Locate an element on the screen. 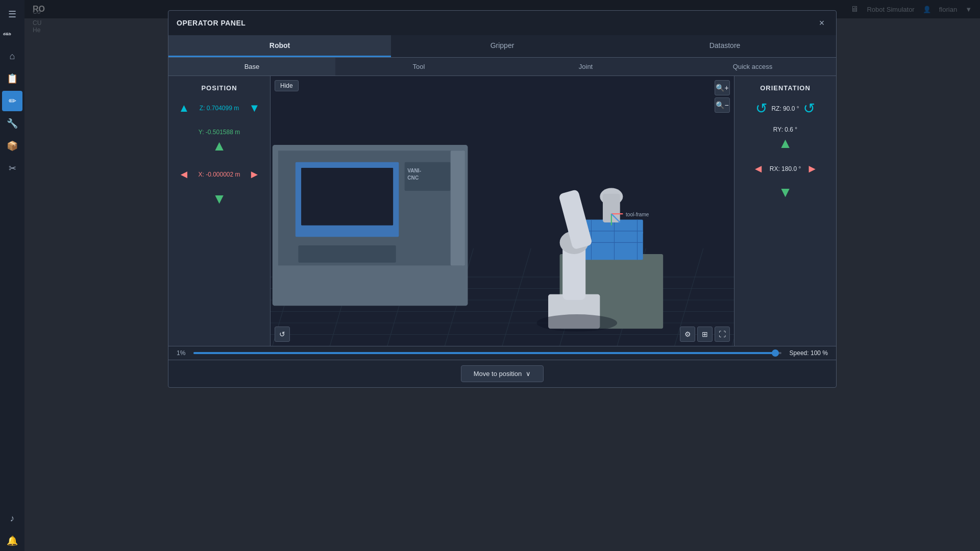  position-panel: POSITION ▲ Z: 0.704099 m ▼ Y: -0.501588 … is located at coordinates (219, 211).